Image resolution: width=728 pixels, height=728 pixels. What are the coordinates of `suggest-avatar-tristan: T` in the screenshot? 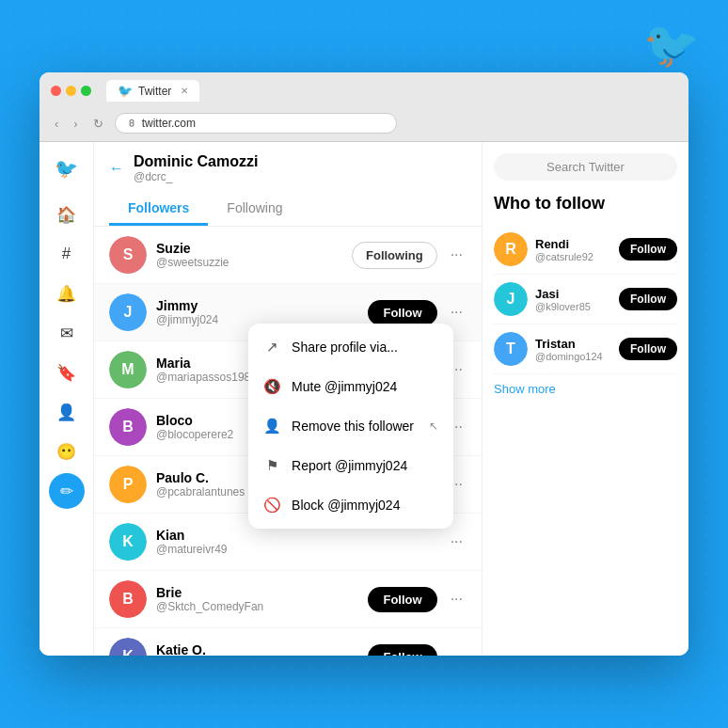 It's located at (511, 349).